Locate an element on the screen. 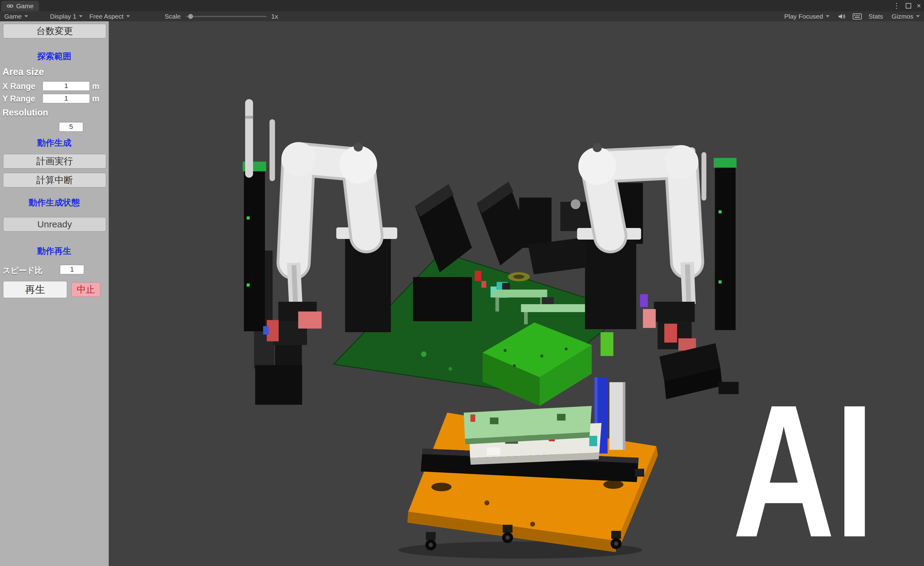  scale-slider is located at coordinates (226, 16).